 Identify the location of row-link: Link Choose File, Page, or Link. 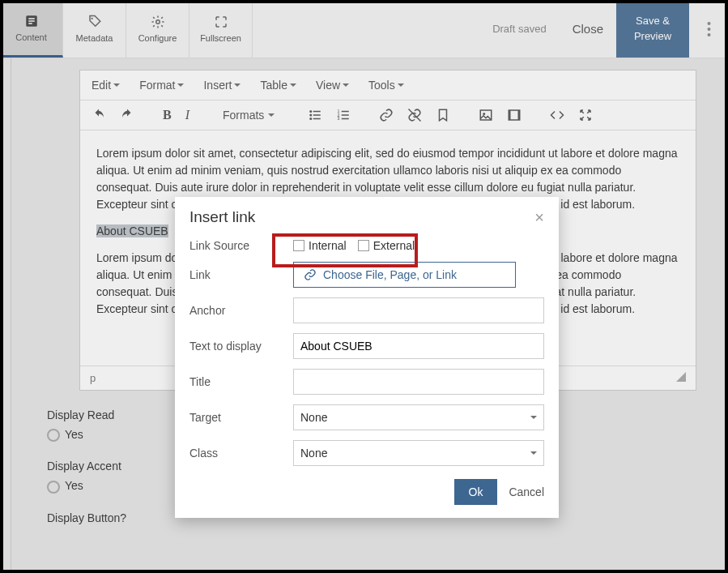
(367, 275).